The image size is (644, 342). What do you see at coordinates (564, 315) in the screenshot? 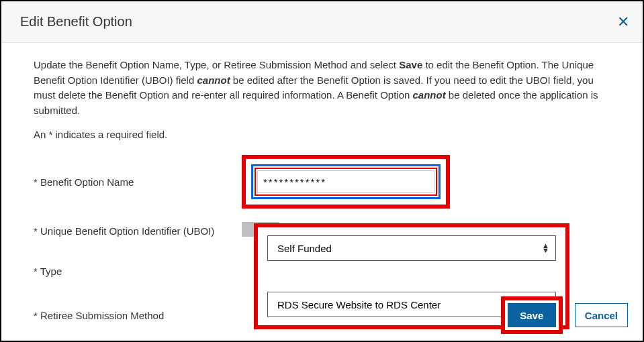
I see `modal-footer: Save Cancel` at bounding box center [564, 315].